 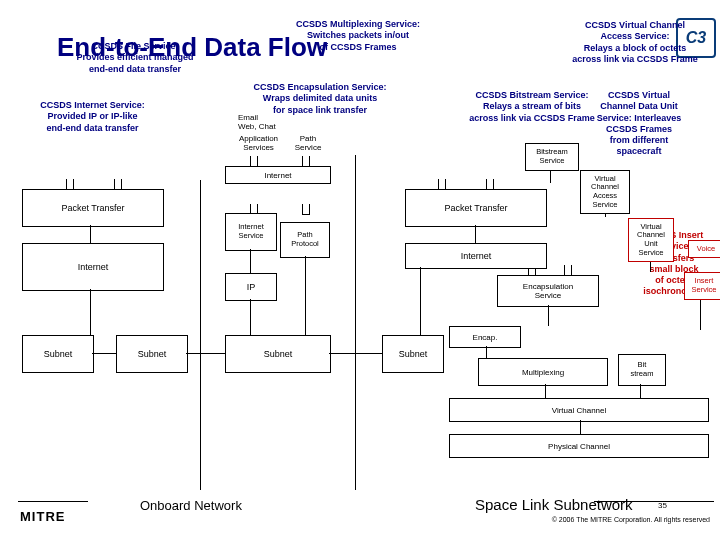 I want to click on label: Multiplexing, so click(x=543, y=372).